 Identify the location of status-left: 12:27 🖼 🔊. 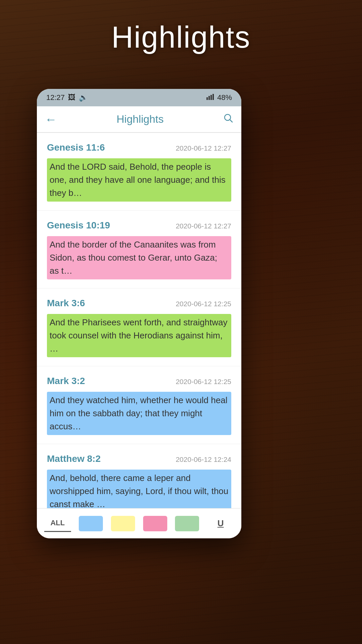
(67, 98).